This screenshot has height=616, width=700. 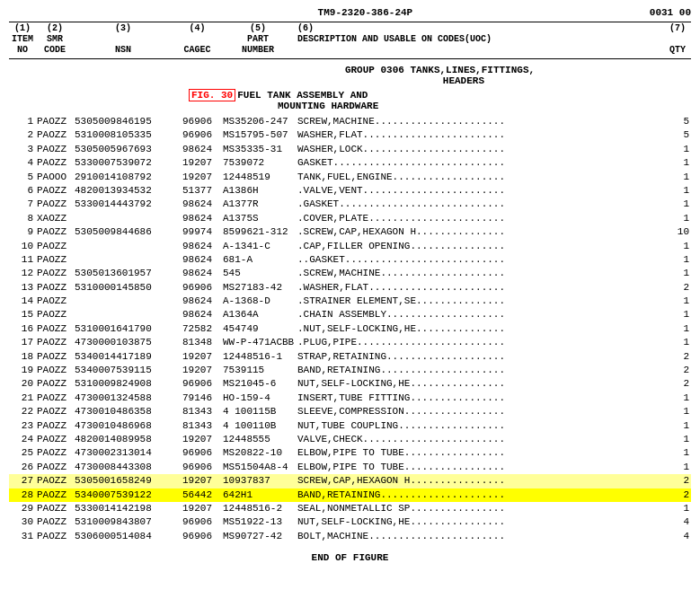 I want to click on table-row: 8 XAOZZ 98624 A1375S .COVER,PLATE.......…, so click(x=350, y=219).